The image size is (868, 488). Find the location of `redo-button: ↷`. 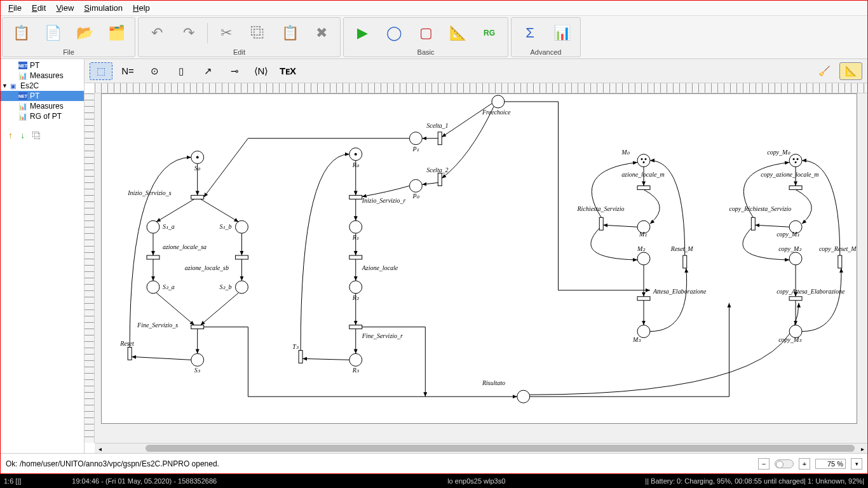

redo-button: ↷ is located at coordinates (189, 33).